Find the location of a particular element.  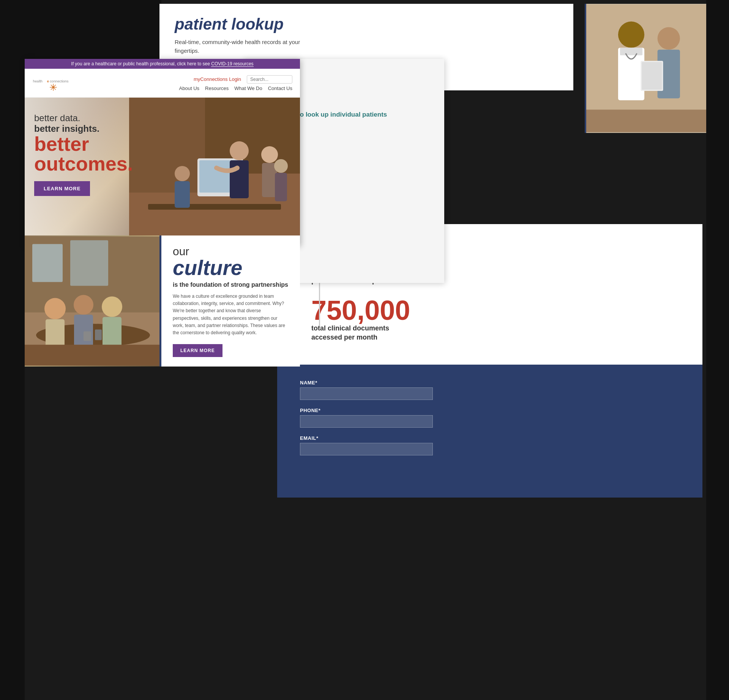

name-form-group: NAME* is located at coordinates (490, 390).